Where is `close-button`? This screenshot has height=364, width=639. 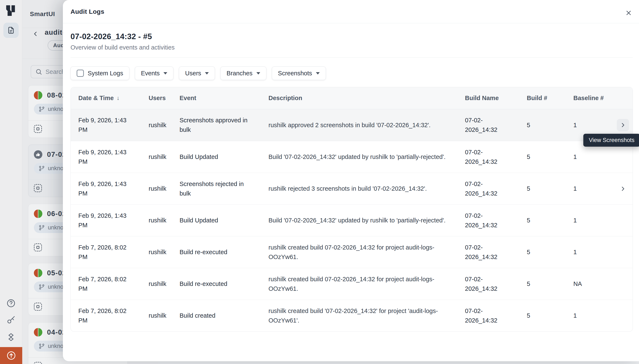 close-button is located at coordinates (629, 13).